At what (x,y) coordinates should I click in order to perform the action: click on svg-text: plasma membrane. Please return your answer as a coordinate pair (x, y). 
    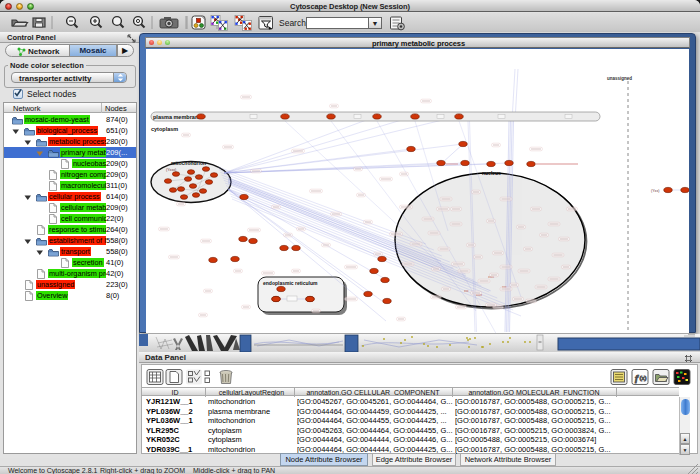
    Looking at the image, I should click on (177, 117).